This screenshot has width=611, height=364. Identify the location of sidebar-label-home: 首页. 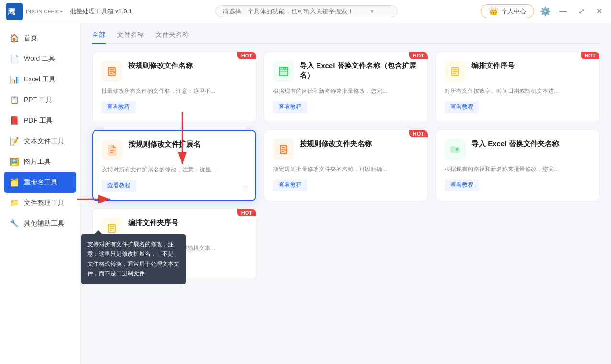
(31, 38).